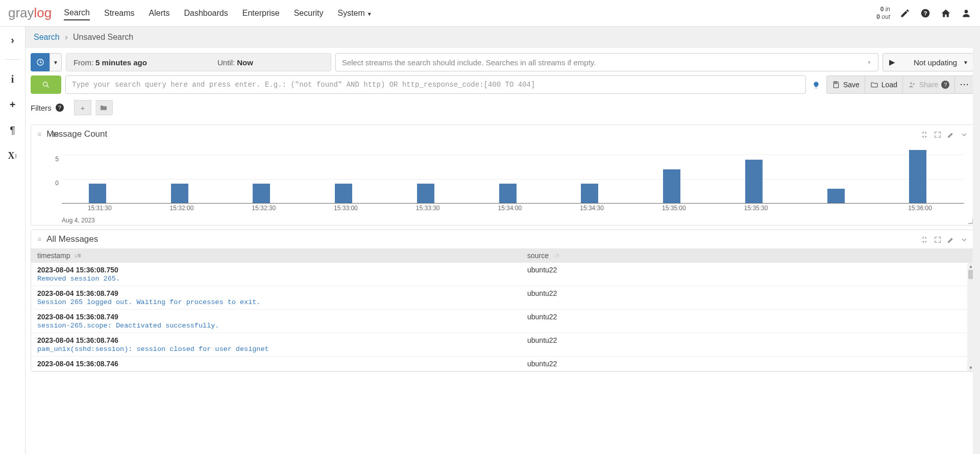 This screenshot has height=454, width=980. Describe the element at coordinates (182, 208) in the screenshot. I see `x-tick: 15:32:00` at that location.